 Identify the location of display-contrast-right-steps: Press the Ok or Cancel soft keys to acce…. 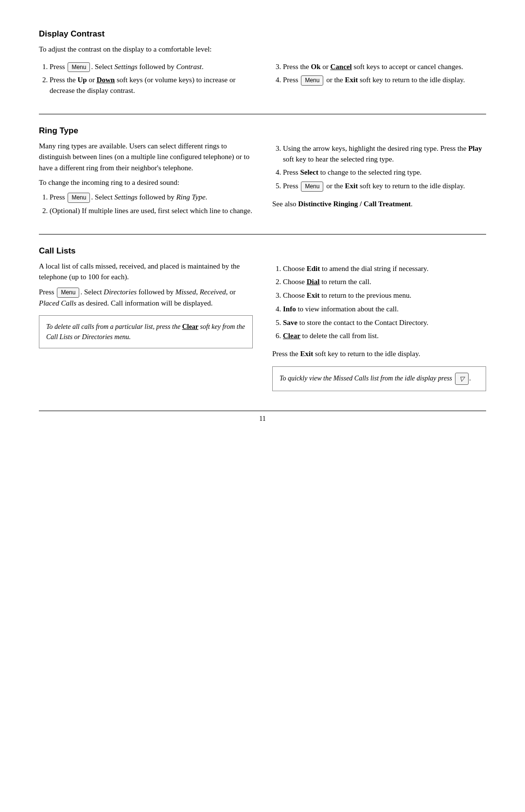
(385, 74).